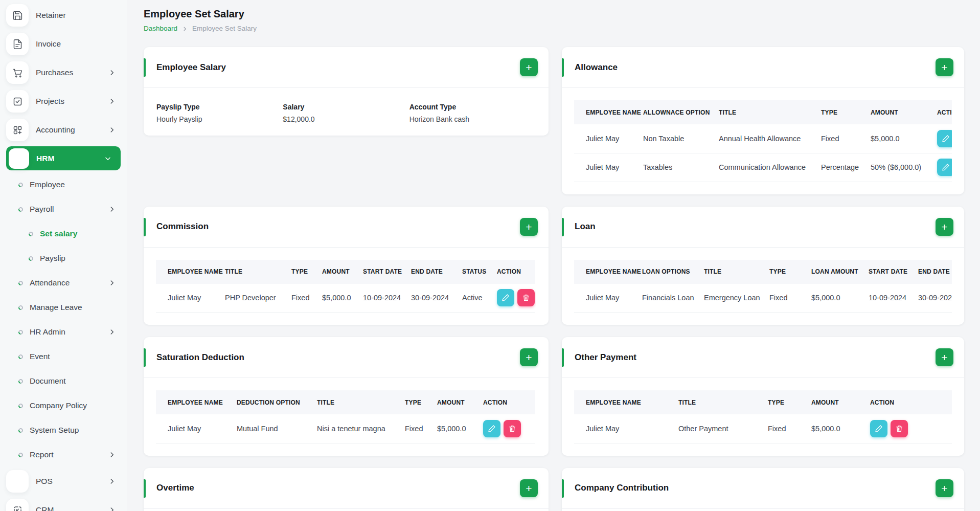 This screenshot has width=980, height=511. Describe the element at coordinates (835, 402) in the screenshot. I see `column-header: AMOUNT` at that location.